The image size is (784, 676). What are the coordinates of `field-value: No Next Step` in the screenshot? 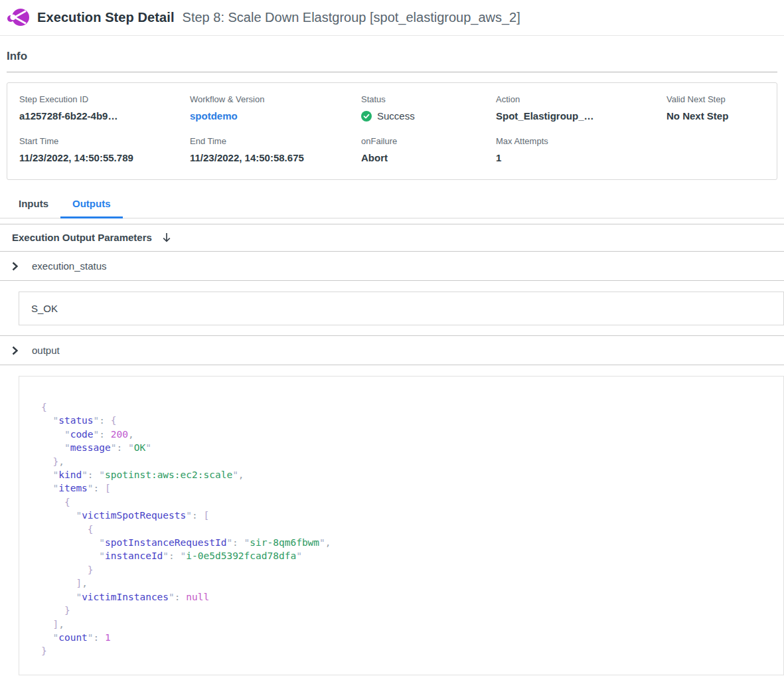 It's located at (716, 116).